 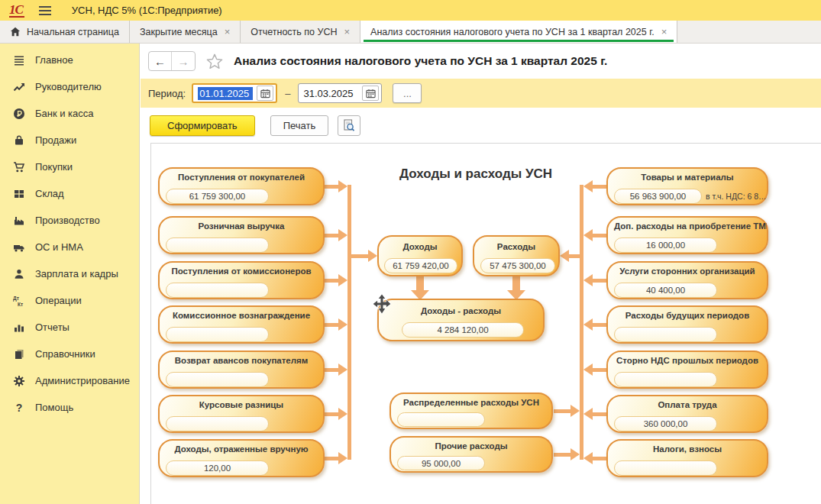 I want to click on block-taxes-contributions: Налоги, взносы, so click(x=687, y=458).